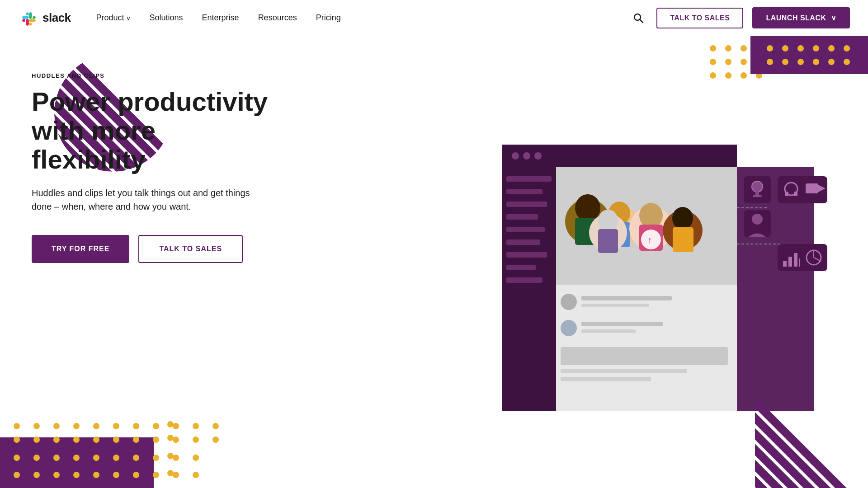 The image size is (868, 488). What do you see at coordinates (191, 249) in the screenshot?
I see `hero-talk-to-sales-button: TALK TO SALES` at bounding box center [191, 249].